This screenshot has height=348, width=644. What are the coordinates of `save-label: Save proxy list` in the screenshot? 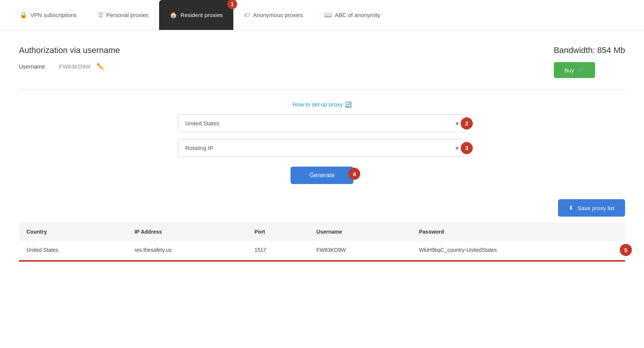 It's located at (596, 208).